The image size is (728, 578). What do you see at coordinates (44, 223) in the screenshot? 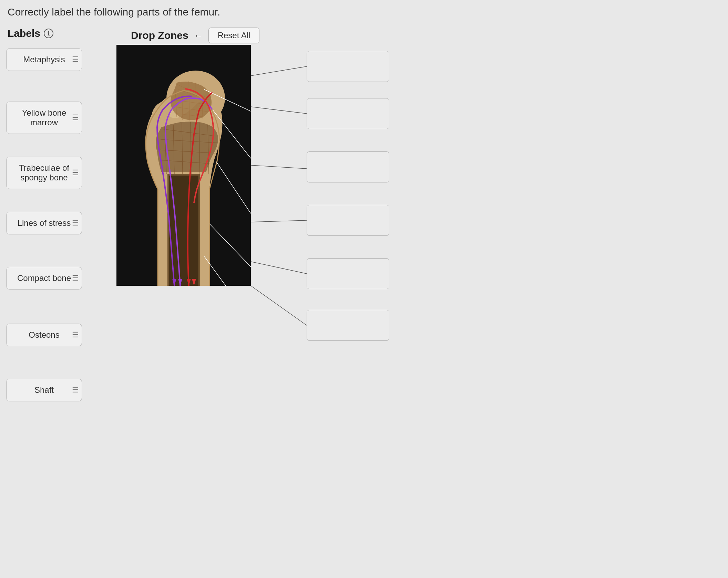
I see `label-card-lines-of-stress: Lines of stress ☰` at bounding box center [44, 223].